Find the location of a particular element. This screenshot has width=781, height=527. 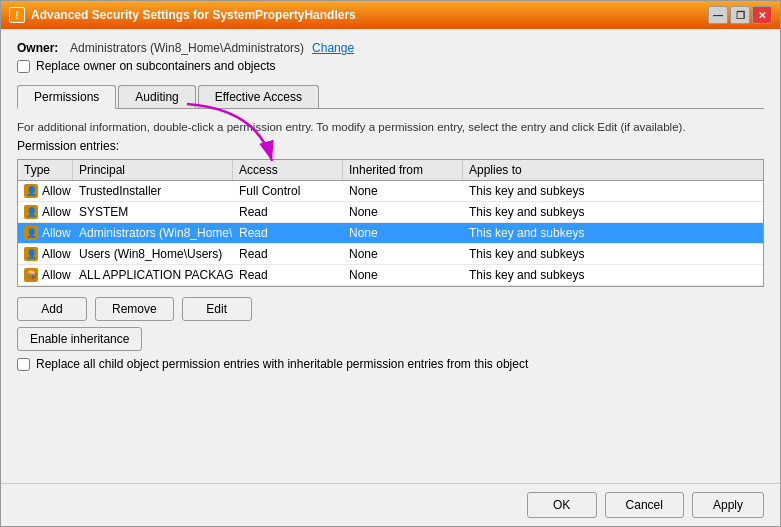

action-buttons: Add Remove Edit is located at coordinates (390, 309).